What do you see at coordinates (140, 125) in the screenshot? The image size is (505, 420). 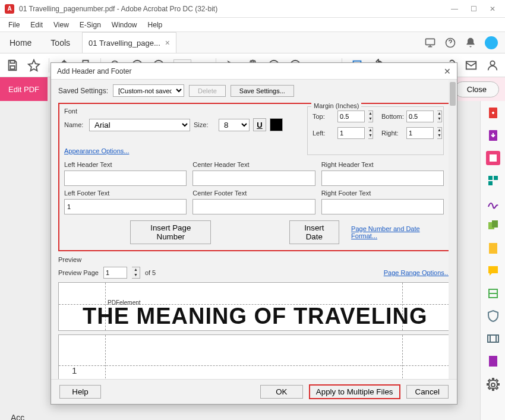 I see `font-name-select: Arial` at bounding box center [140, 125].